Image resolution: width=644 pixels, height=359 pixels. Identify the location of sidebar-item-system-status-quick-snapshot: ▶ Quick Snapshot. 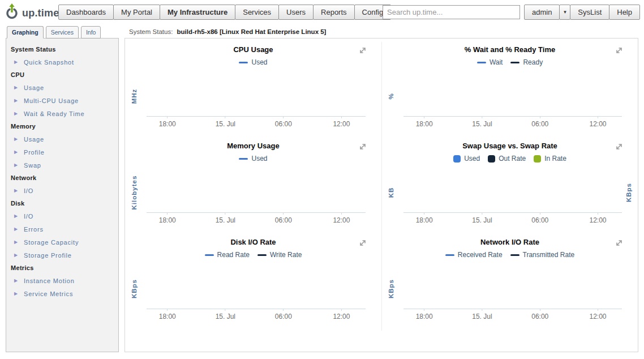
(62, 62).